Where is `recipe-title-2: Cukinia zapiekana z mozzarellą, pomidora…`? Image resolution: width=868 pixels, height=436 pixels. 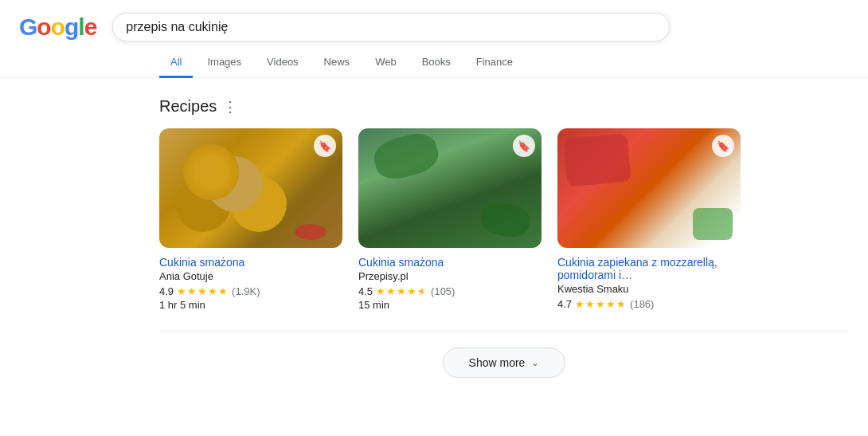
recipe-title-2: Cukinia zapiekana z mozzarellą, pomidora… is located at coordinates (649, 269).